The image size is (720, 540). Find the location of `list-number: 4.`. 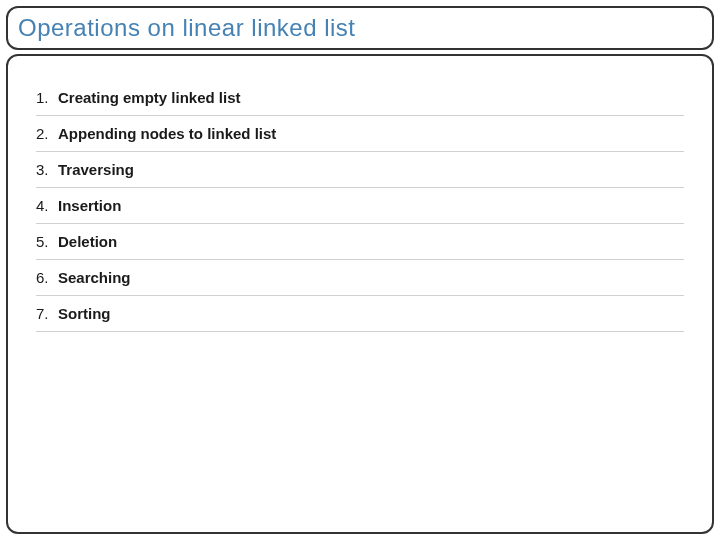

list-number: 4. is located at coordinates (47, 206).